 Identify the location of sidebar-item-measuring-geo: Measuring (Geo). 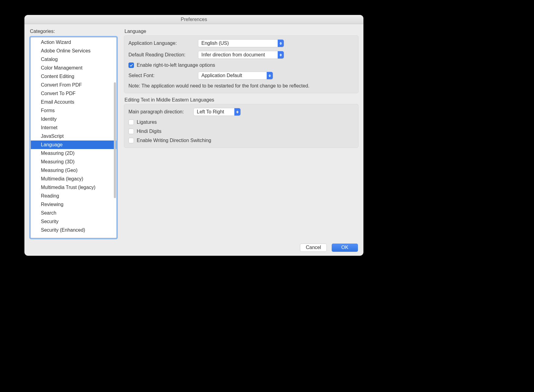
(74, 170).